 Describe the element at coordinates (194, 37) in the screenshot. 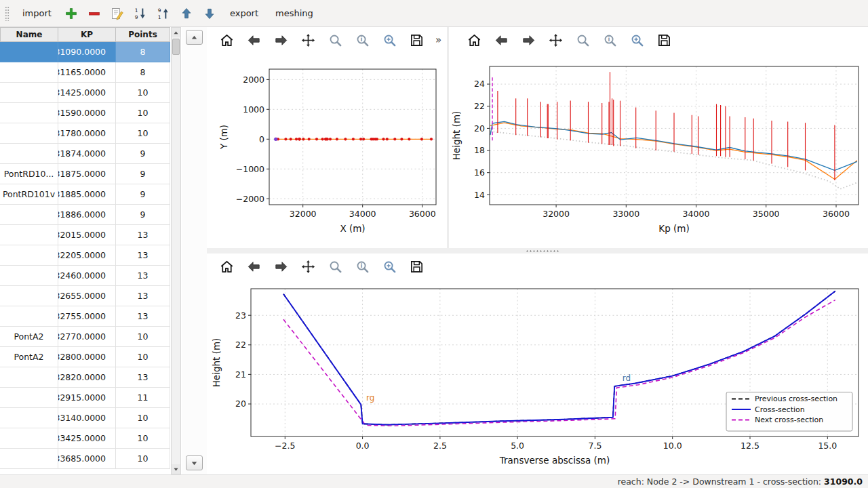

I see `move-up-button` at that location.